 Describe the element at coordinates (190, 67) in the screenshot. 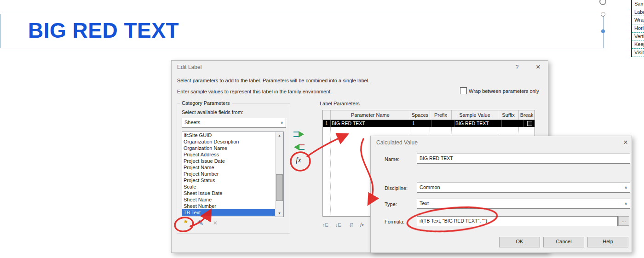

I see `dialog-title: Edit Label` at that location.